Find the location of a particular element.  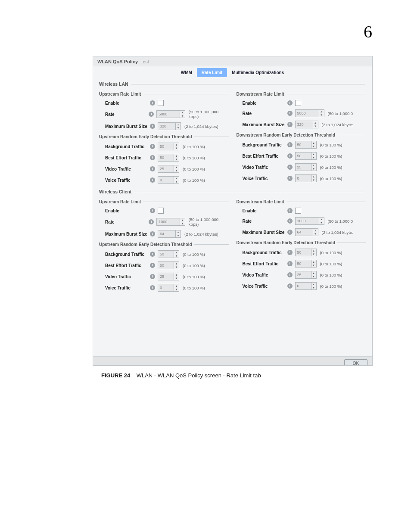

figure-label: FIGURE 24 is located at coordinates (115, 376).